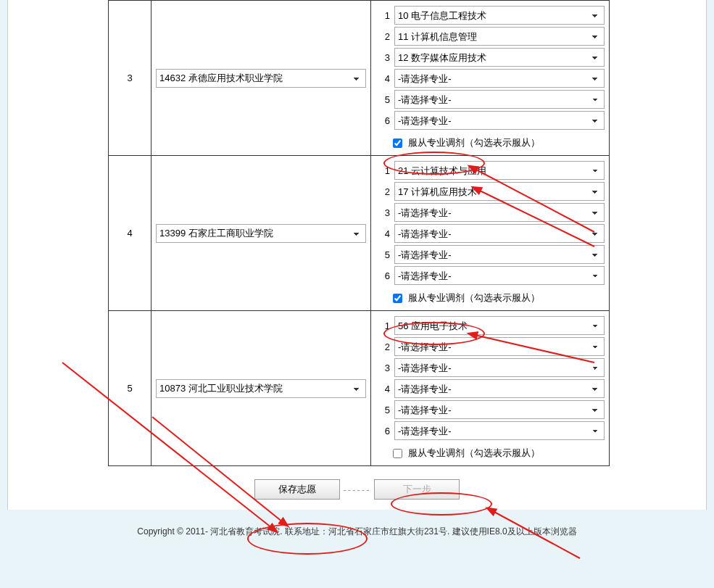 This screenshot has width=714, height=588. I want to click on row-number: 5, so click(130, 389).